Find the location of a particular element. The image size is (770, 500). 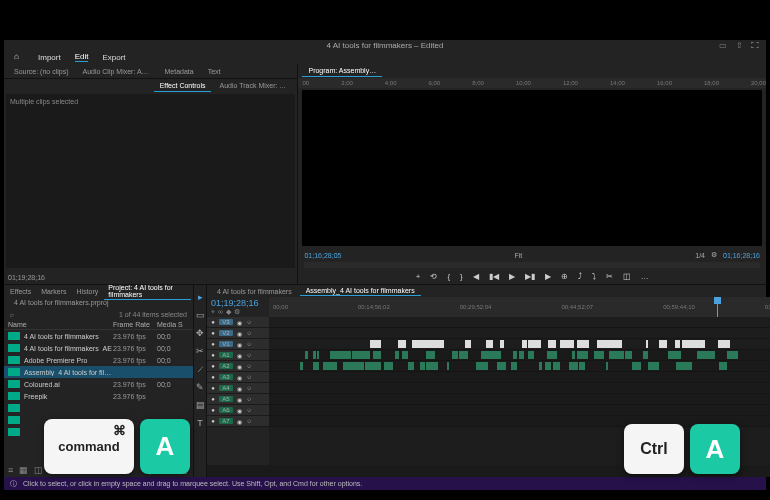

timeline-tab-2: Assembly_4 AI tools for filmmakers is located at coordinates (360, 291).